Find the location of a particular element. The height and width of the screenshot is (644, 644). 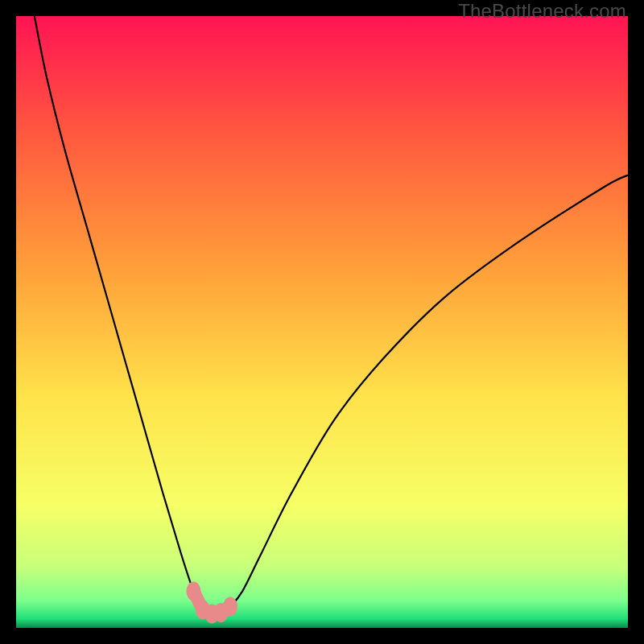

watermark-text: TheBottleneck.com is located at coordinates (543, 11).